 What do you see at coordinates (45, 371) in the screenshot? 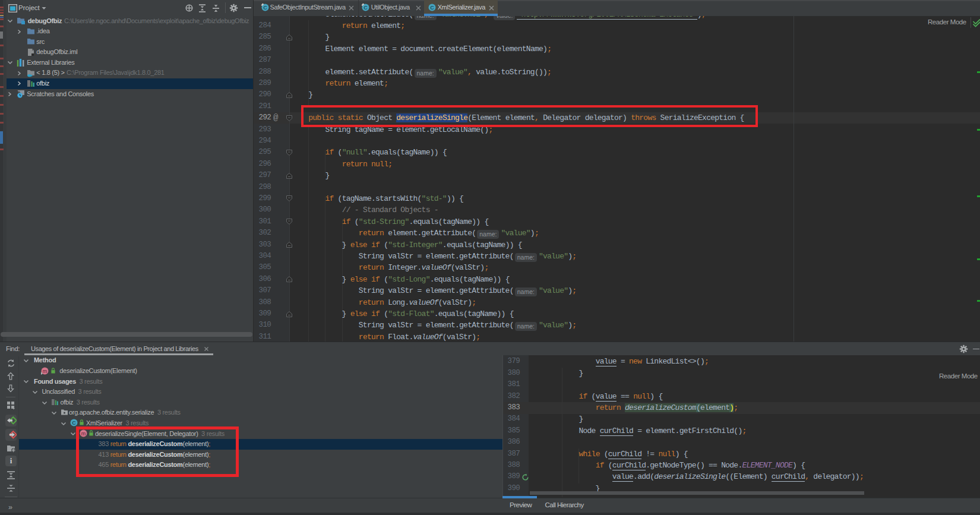
I see `svg-text: m` at bounding box center [45, 371].